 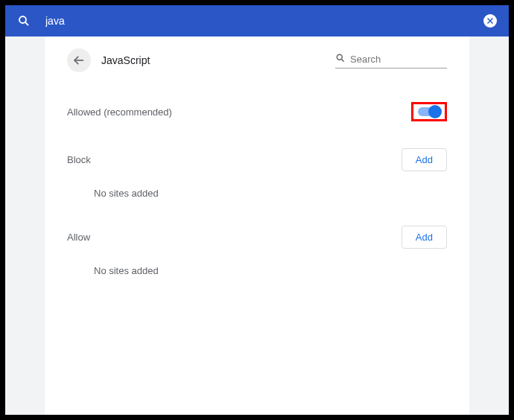 I want to click on top-search-input, so click(x=264, y=21).